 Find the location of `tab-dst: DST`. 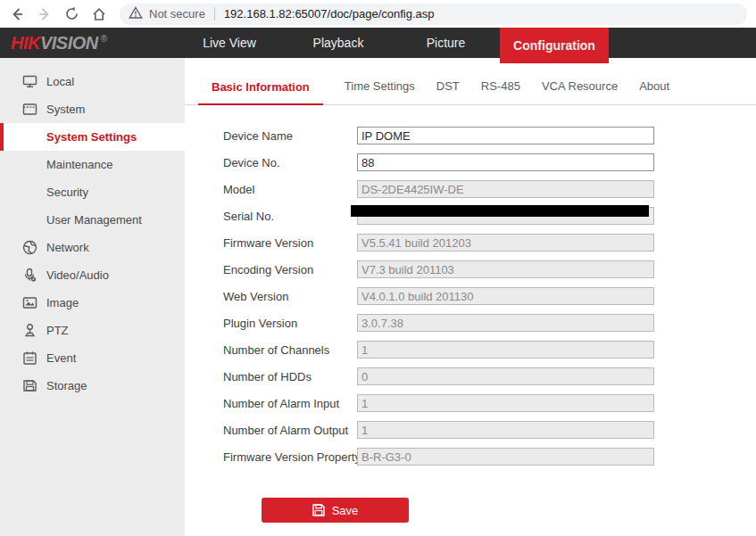

tab-dst: DST is located at coordinates (448, 92).